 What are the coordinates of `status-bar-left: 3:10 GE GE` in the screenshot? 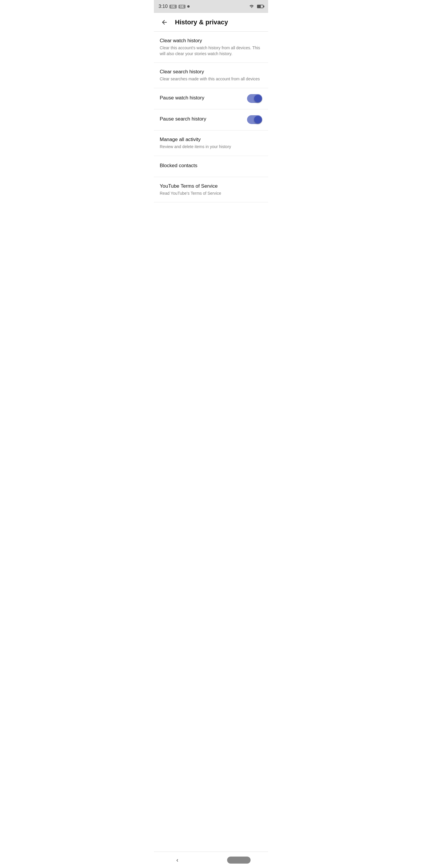 It's located at (174, 6).